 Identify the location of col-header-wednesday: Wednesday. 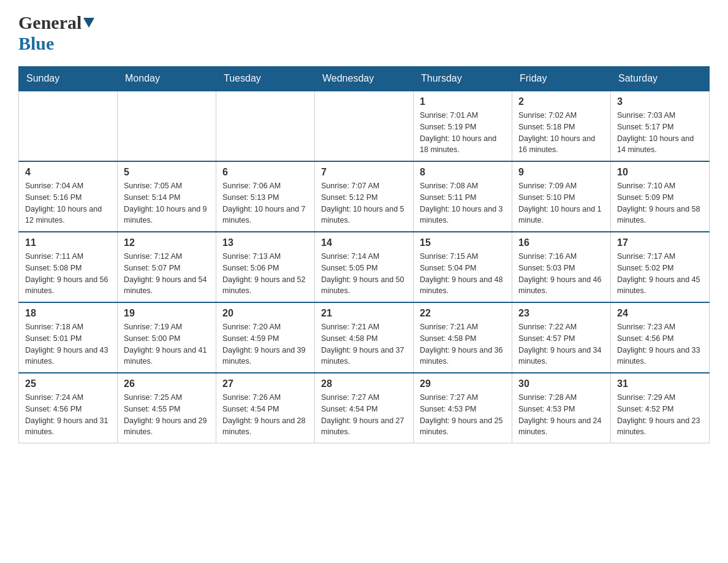
(364, 79).